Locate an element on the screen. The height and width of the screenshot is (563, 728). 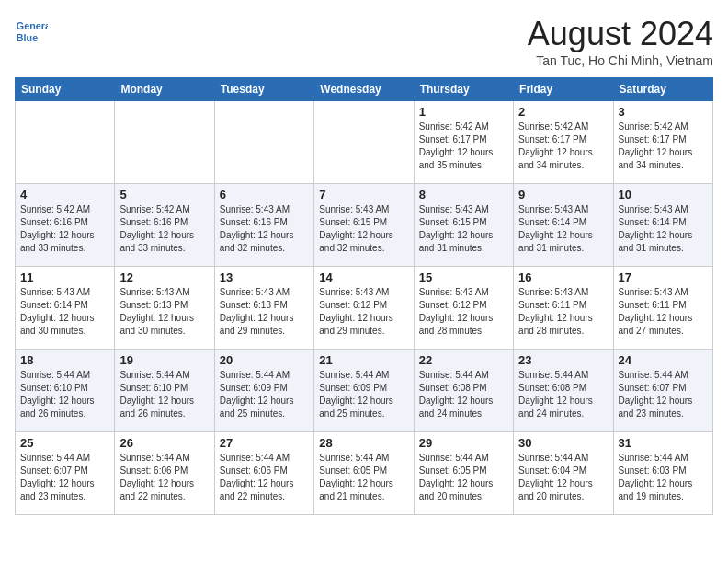
calendar-day-cell: 9Sunrise: 5:43 AM Sunset: 6:14 PM Daylig… is located at coordinates (563, 225).